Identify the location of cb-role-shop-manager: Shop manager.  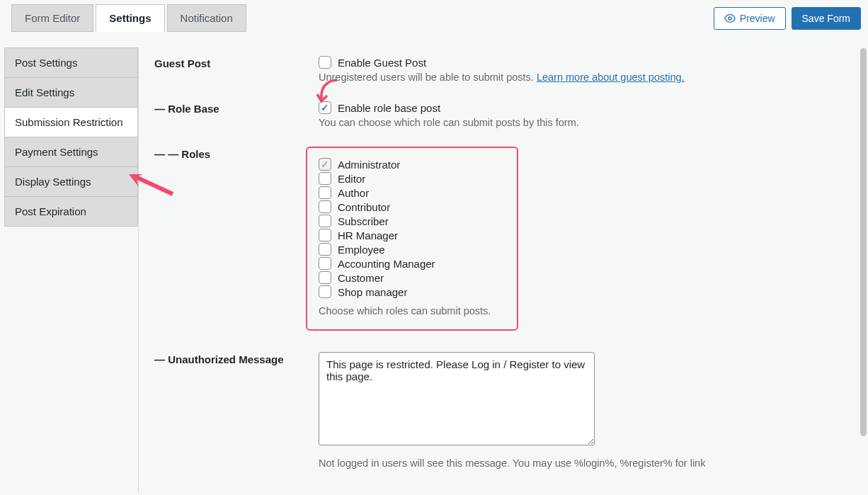
(412, 292).